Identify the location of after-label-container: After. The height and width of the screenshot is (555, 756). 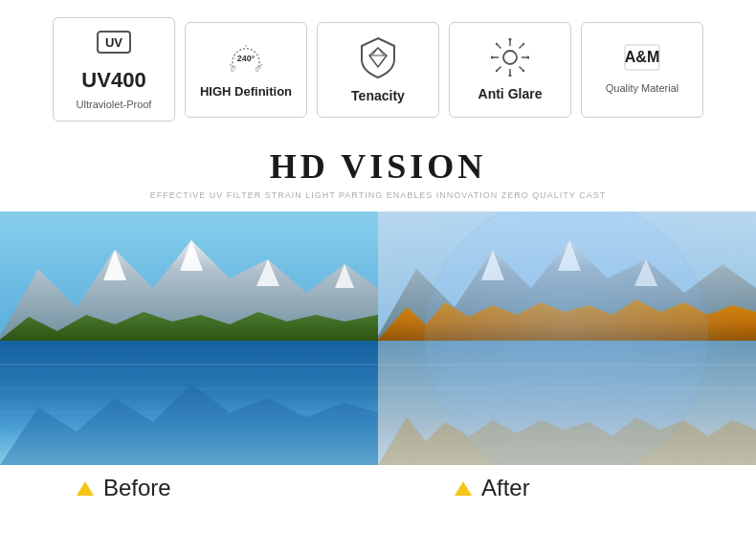
(567, 488).